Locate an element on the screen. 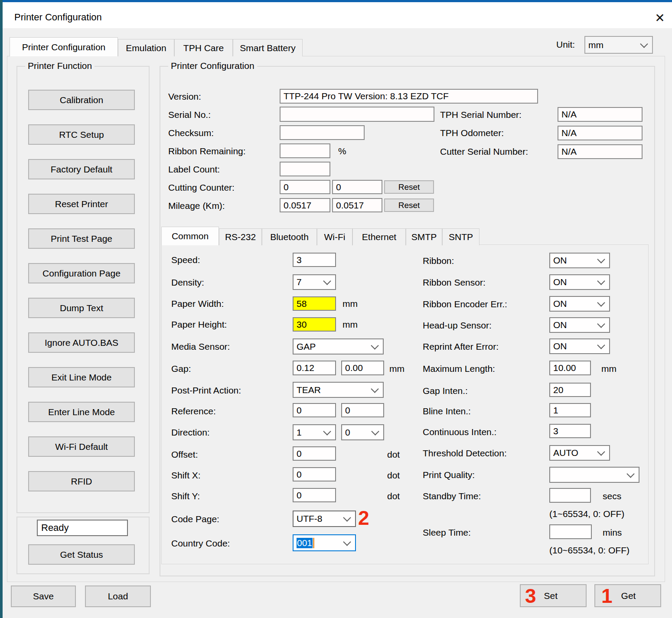 The height and width of the screenshot is (618, 672). ribbon-label: Ribbon: is located at coordinates (438, 261).